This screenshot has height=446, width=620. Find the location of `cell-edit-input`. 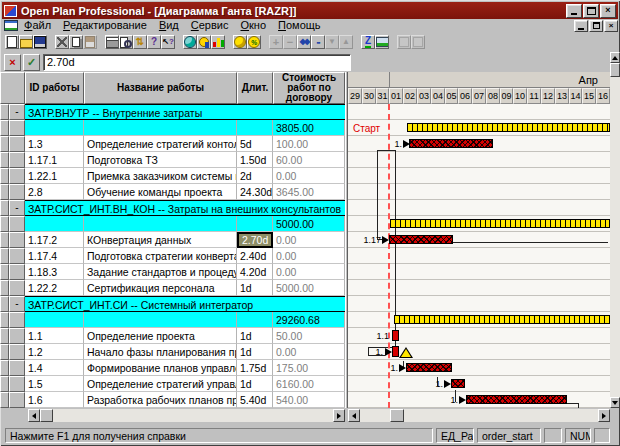

cell-edit-input is located at coordinates (197, 62).